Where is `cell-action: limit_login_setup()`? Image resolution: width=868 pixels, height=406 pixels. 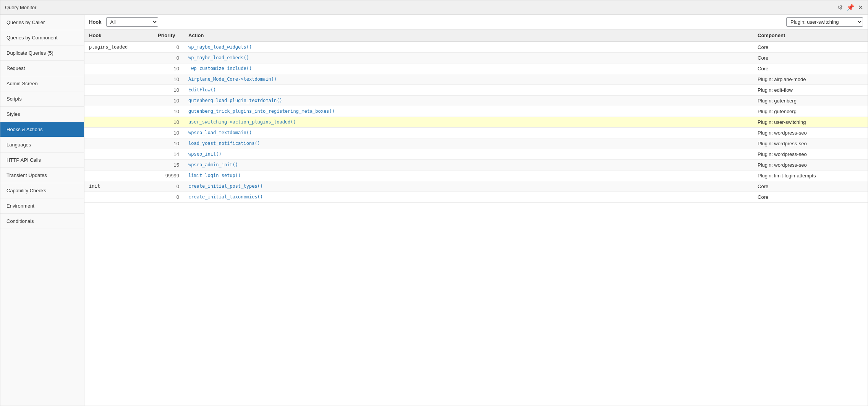 cell-action: limit_login_setup() is located at coordinates (468, 176).